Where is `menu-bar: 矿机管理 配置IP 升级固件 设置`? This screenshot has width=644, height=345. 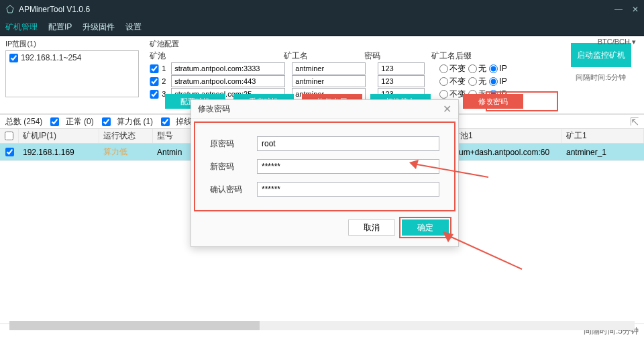 menu-bar: 矿机管理 配置IP 升级固件 设置 is located at coordinates (322, 28).